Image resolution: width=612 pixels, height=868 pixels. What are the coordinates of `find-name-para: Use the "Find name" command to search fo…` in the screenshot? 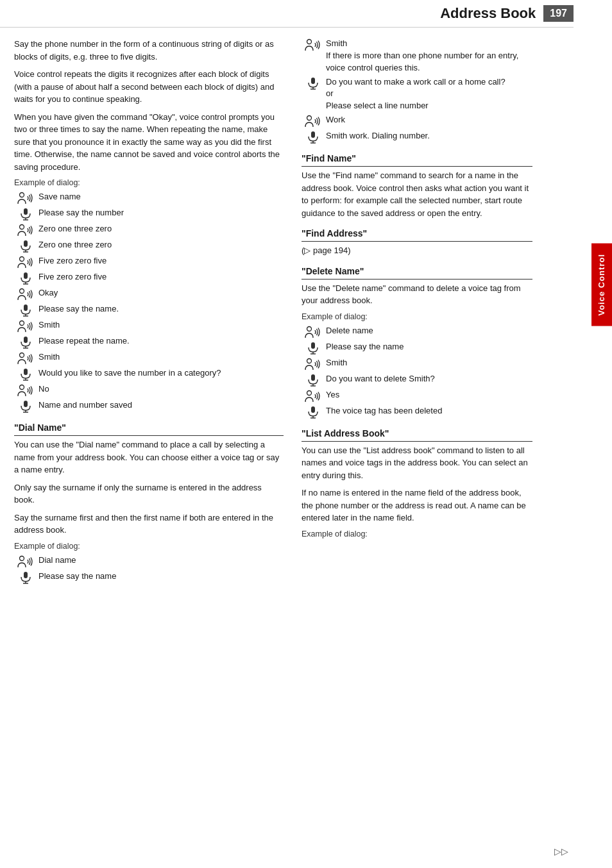 It's located at (417, 194).